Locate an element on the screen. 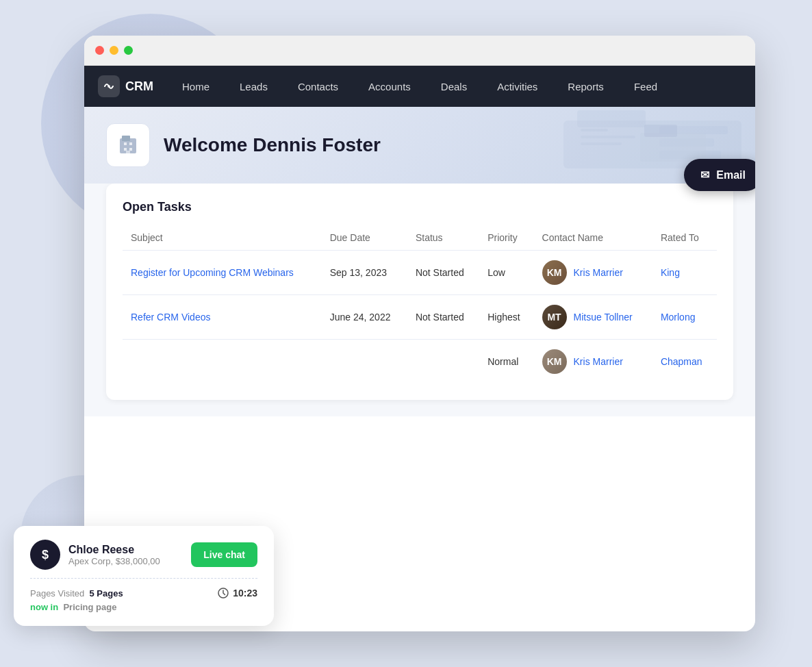 This screenshot has height=667, width=812. dollar-avatar: $ is located at coordinates (45, 555).